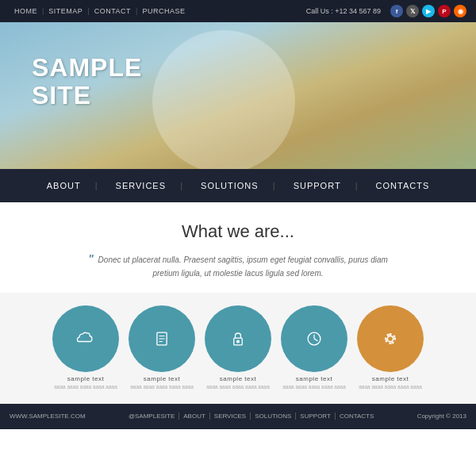 The height and width of the screenshot is (476, 476). Describe the element at coordinates (238, 416) in the screenshot. I see `footer: WWW.SAMPLESITE.COM @SAMPLESITE ABOUT SER…` at that location.